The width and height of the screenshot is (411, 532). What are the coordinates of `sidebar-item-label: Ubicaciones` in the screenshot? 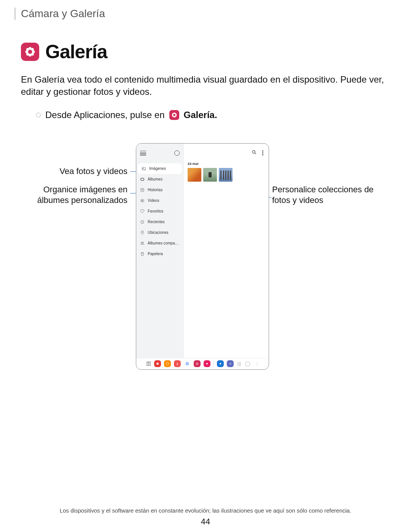 It's located at (158, 232).